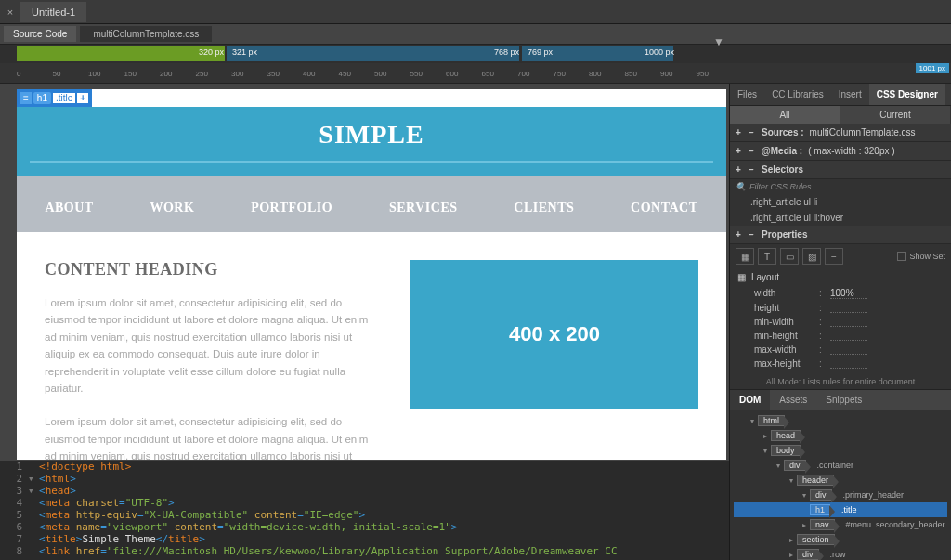  What do you see at coordinates (840, 202) in the screenshot?
I see `selector-item: .right_article ul li` at bounding box center [840, 202].